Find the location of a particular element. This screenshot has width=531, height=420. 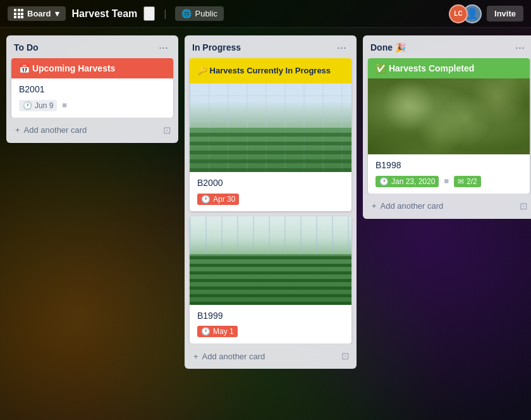

greenhouse-image-b1999 is located at coordinates (271, 261).